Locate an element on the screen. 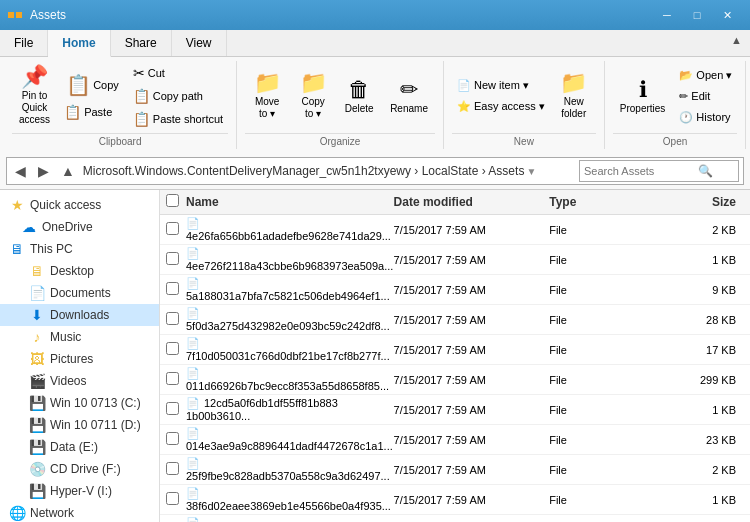 The height and width of the screenshot is (522, 750). minimize-button: ─ is located at coordinates (667, 15).